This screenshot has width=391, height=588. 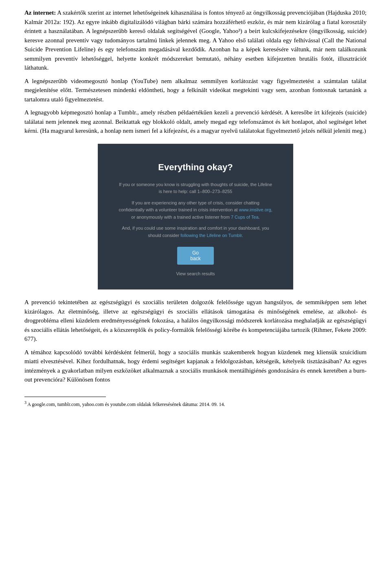 What do you see at coordinates (40, 13) in the screenshot?
I see `bold-prefix: Az internet:` at bounding box center [40, 13].